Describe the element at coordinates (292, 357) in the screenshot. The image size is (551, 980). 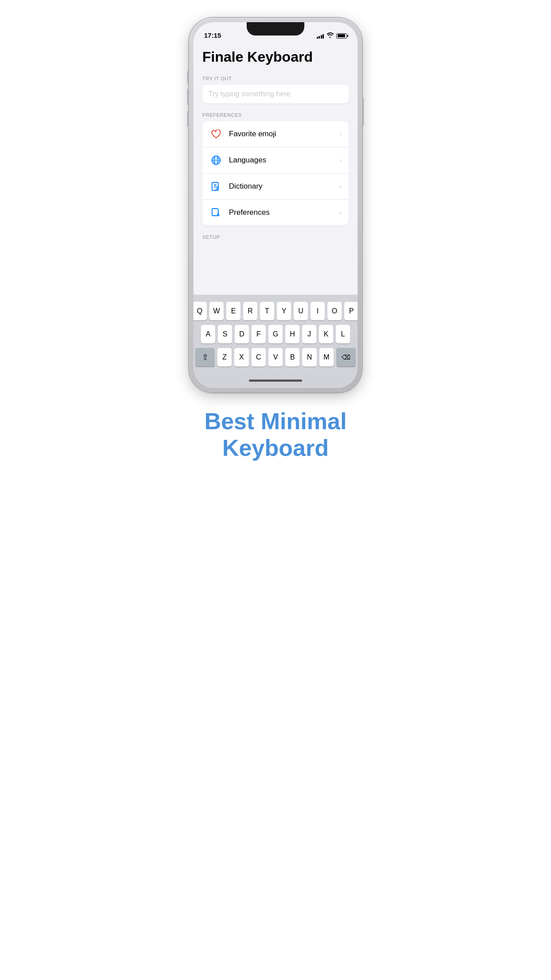
I see `key-b: B` at that location.